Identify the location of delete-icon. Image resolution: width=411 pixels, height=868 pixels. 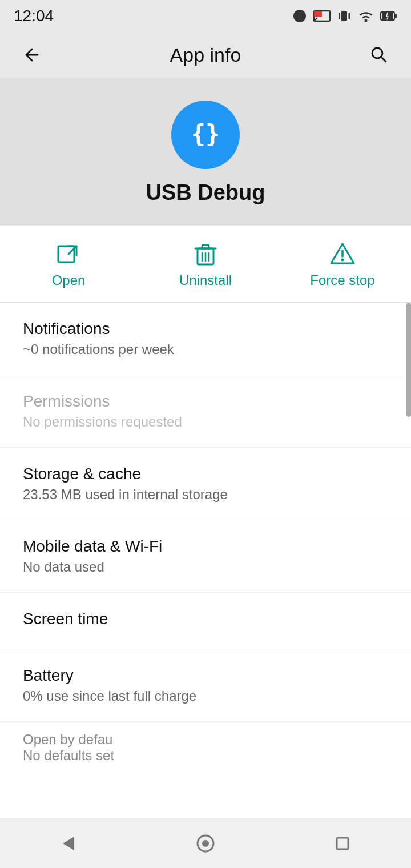
(206, 254).